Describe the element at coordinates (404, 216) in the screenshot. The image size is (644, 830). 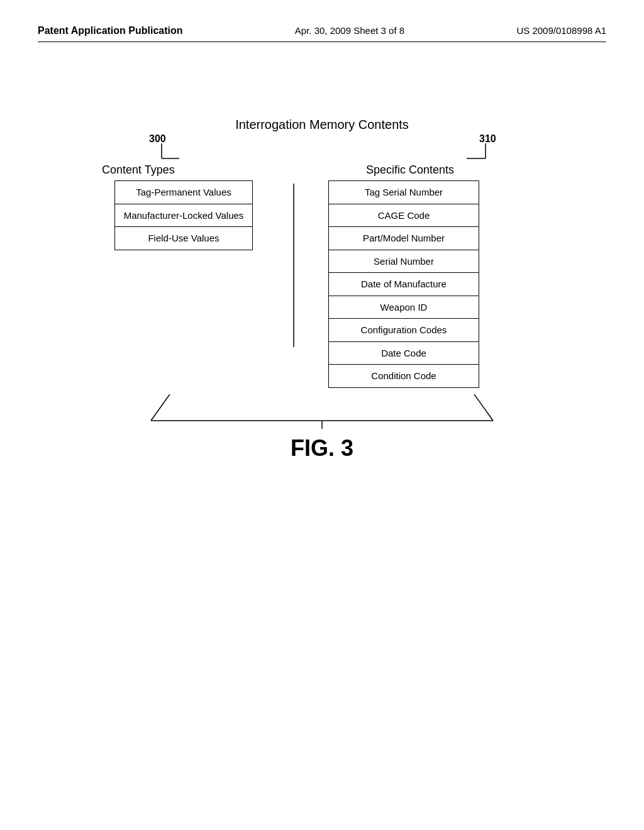
I see `right-box-1: CAGE Code` at that location.